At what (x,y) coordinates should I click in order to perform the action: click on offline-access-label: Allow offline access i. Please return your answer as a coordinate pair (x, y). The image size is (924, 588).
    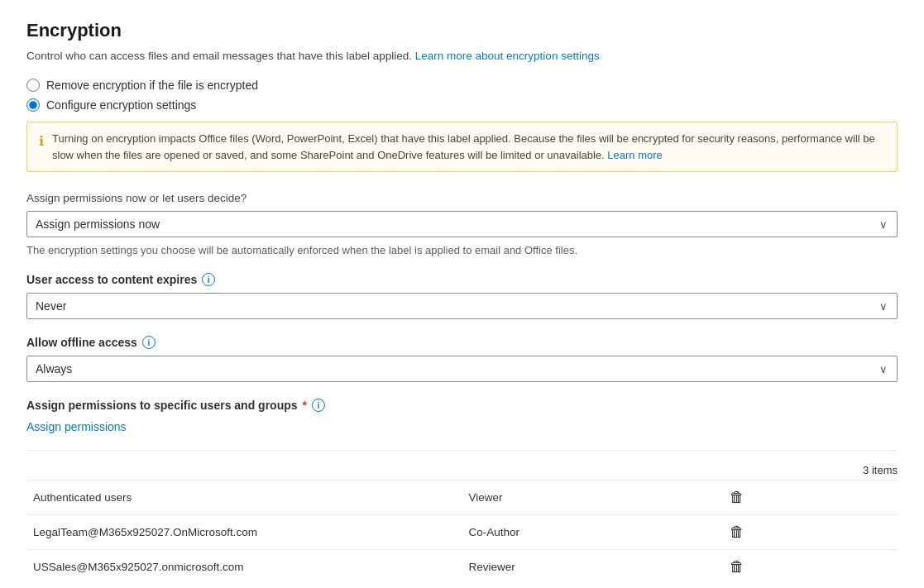
    Looking at the image, I should click on (462, 342).